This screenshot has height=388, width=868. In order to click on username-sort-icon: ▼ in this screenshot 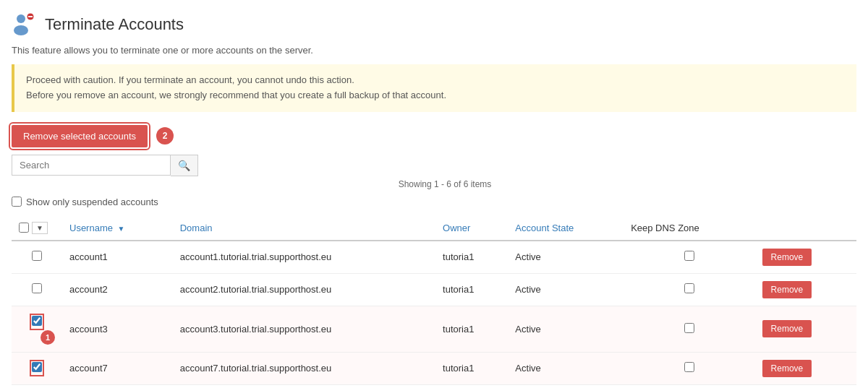, I will do `click(122, 228)`.